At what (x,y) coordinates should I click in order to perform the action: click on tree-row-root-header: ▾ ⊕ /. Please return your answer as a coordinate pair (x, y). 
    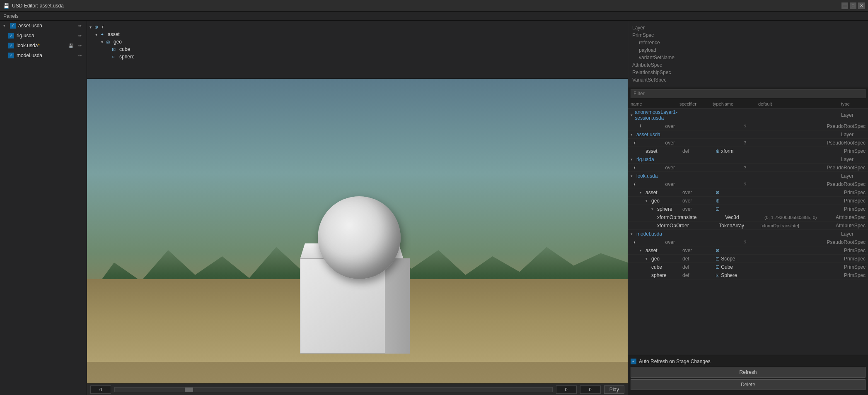
    Looking at the image, I should click on (357, 27).